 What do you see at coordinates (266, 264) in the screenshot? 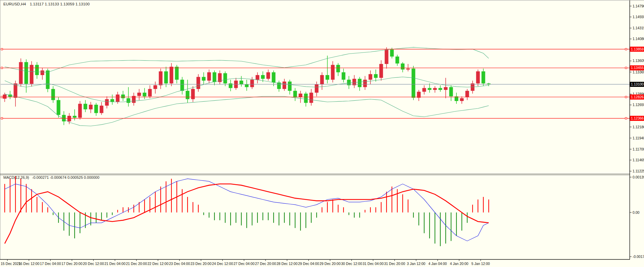
I see `time-tick-label: 27 Dec 20:00` at bounding box center [266, 264].